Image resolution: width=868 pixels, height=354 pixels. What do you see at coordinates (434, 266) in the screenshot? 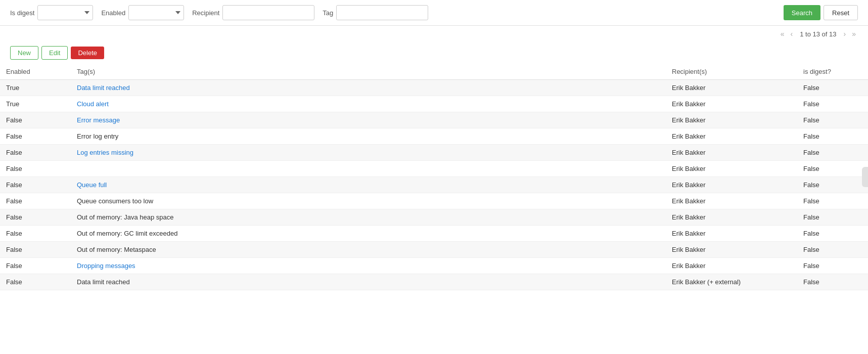
I see `table-row: FalseDropping messagesErik BakkerFalse` at bounding box center [434, 266].